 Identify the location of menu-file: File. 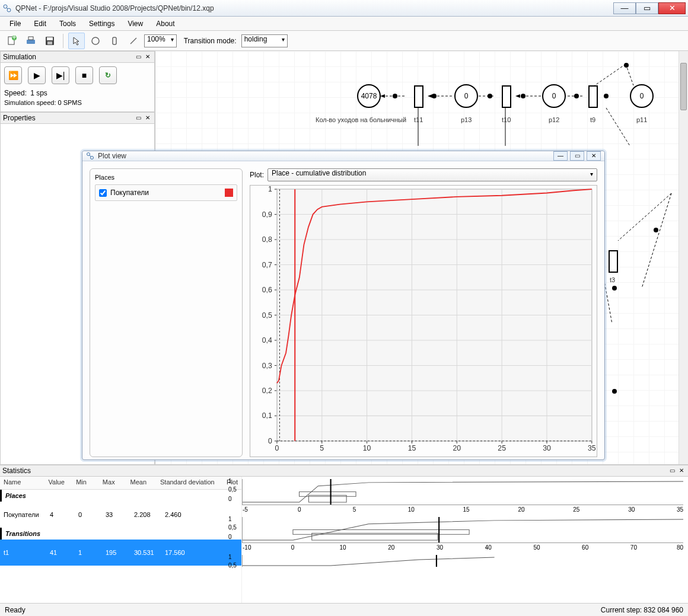
(15, 24).